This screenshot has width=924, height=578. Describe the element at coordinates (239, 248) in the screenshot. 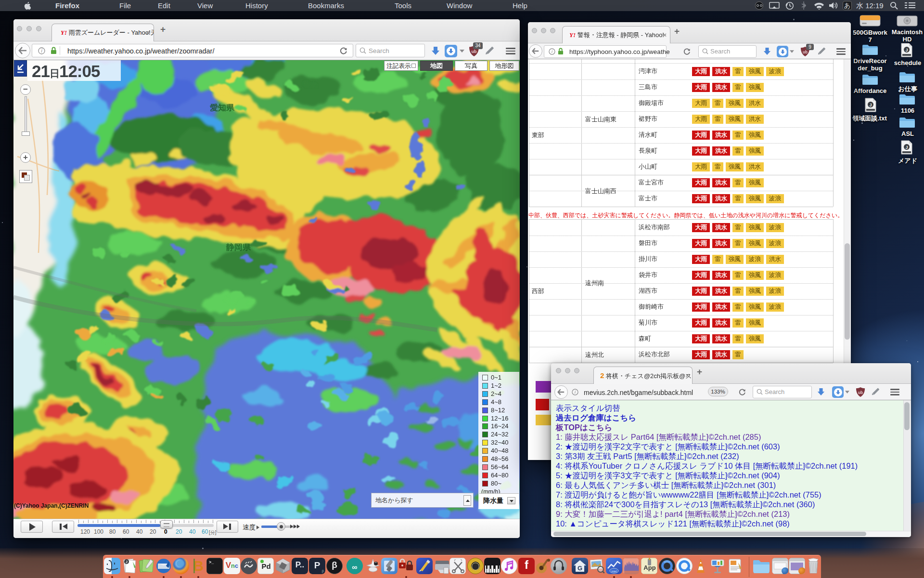

I see `svg-text: 静岡県` at that location.